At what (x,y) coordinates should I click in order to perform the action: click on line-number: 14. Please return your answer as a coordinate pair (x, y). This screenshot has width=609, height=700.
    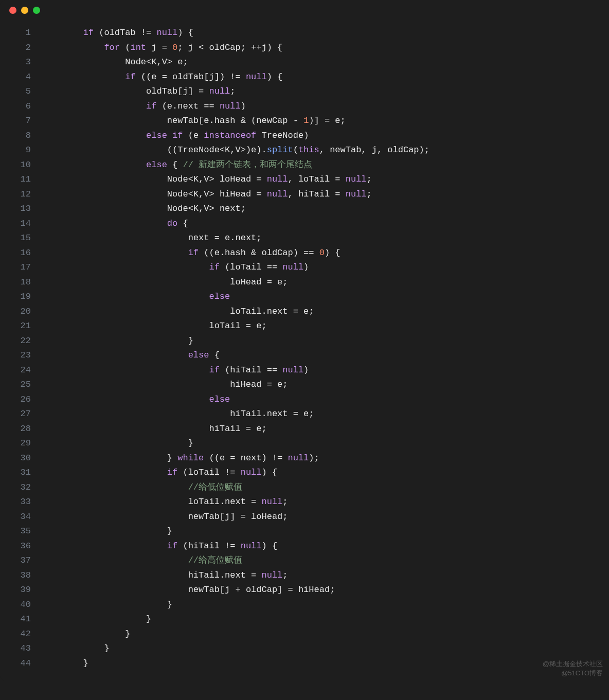
    Looking at the image, I should click on (15, 224).